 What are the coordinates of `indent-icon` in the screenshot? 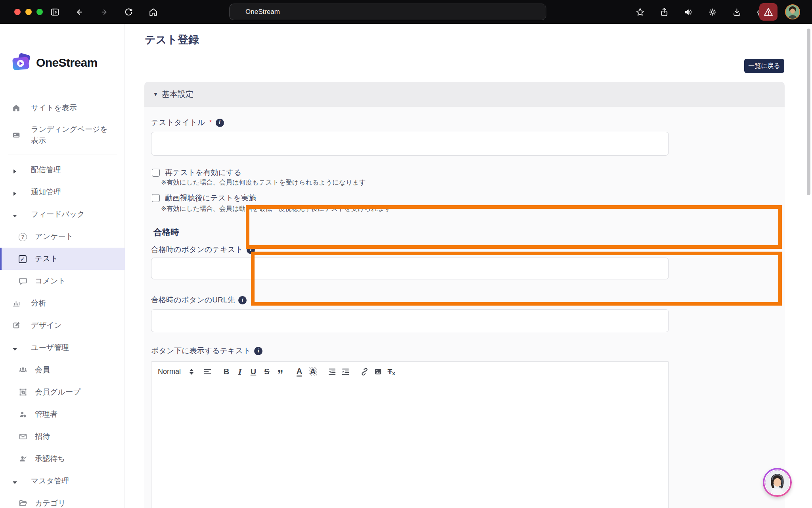 It's located at (345, 372).